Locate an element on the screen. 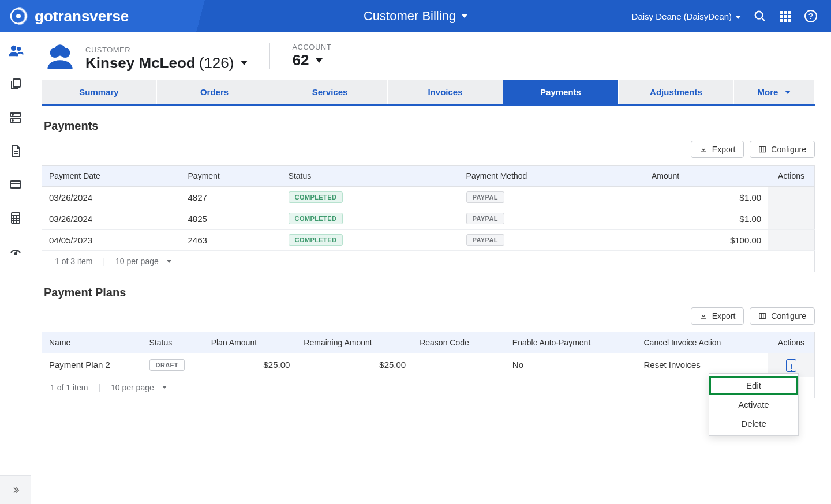 The width and height of the screenshot is (831, 504). plans-export-button: Export is located at coordinates (717, 316).